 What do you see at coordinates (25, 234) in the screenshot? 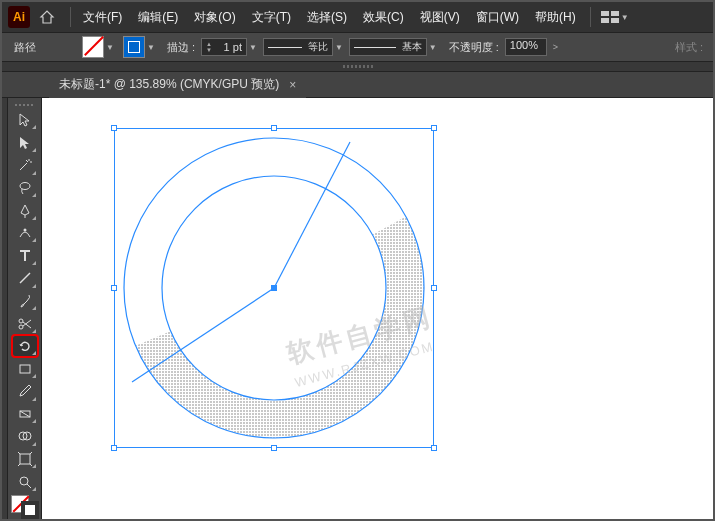
I see `curvature-tool` at bounding box center [25, 234].